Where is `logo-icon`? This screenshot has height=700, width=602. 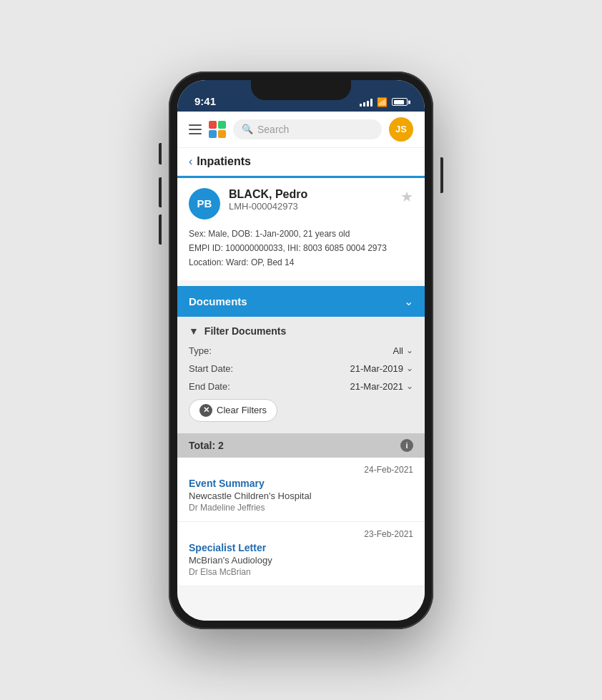
logo-icon is located at coordinates (217, 129).